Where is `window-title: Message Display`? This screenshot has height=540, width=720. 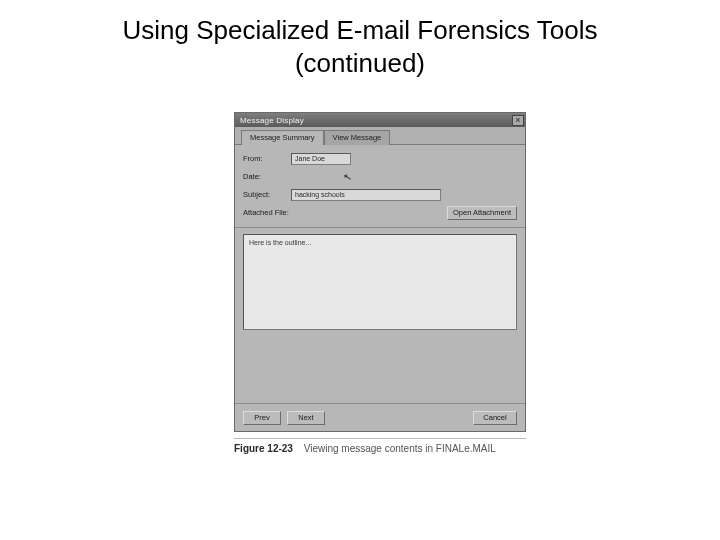 window-title: Message Display is located at coordinates (272, 120).